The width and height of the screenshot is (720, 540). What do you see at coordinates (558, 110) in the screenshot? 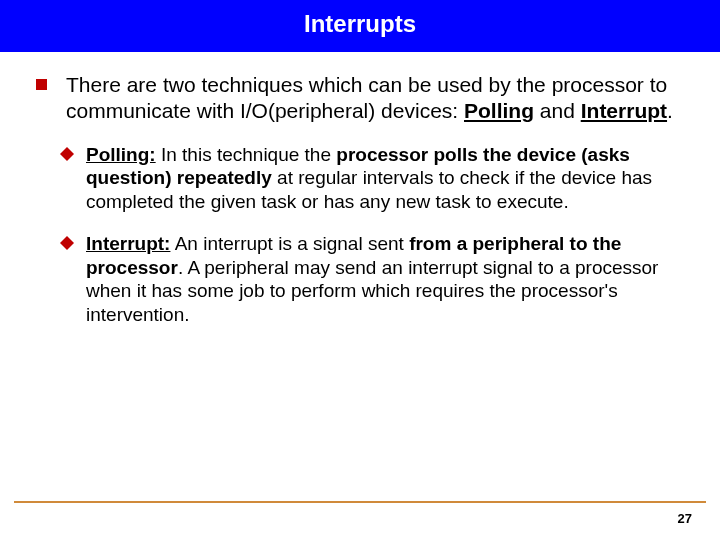
I see `intro-text-mid: and` at bounding box center [558, 110].